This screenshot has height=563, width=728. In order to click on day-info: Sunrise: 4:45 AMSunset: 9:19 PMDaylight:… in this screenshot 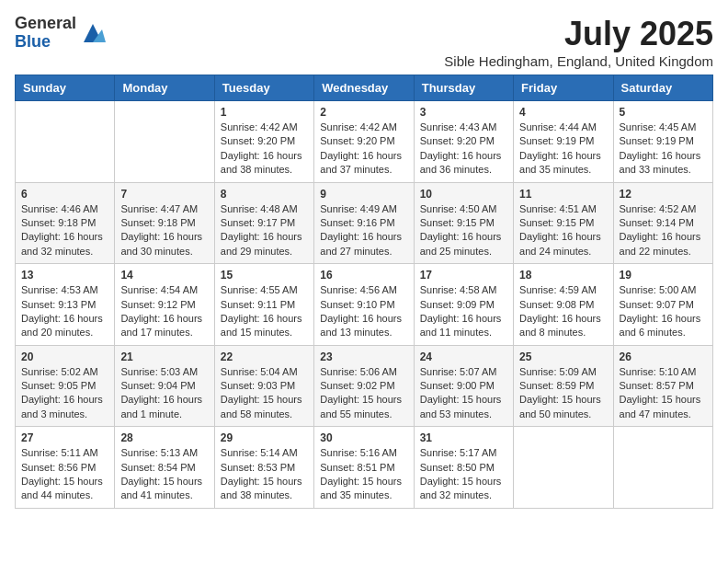, I will do `click(664, 149)`.